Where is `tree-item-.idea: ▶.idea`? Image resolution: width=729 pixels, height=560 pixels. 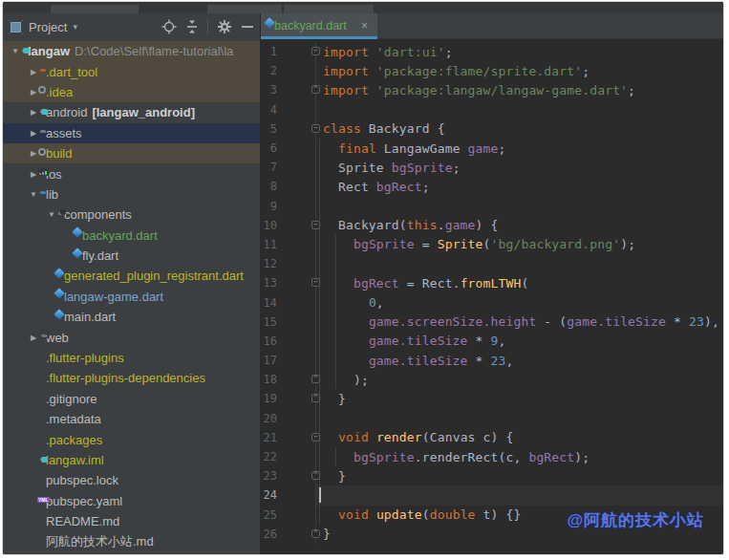
tree-item-.idea: ▶.idea is located at coordinates (132, 92).